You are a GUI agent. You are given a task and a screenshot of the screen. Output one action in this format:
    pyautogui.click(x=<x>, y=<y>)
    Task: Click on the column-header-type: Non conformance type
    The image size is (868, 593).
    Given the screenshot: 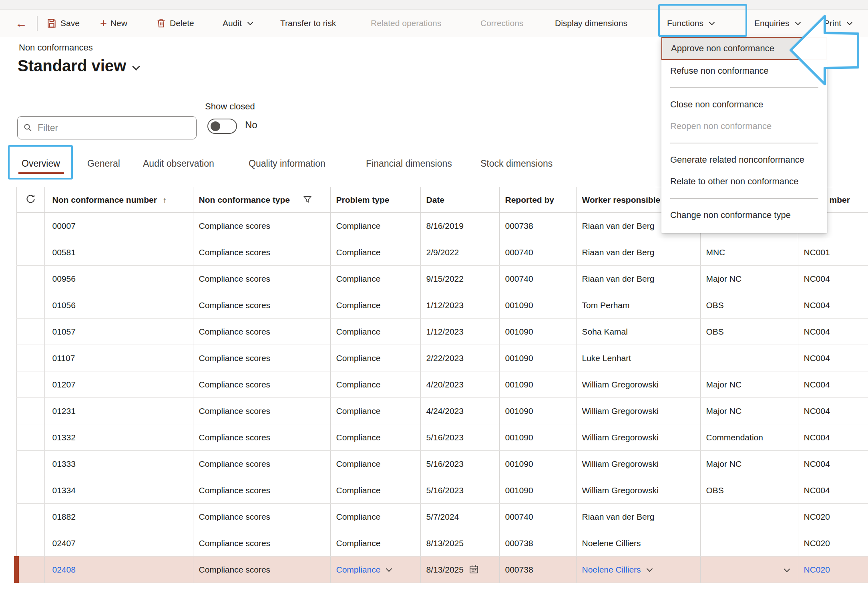 What is the action you would take?
    pyautogui.click(x=262, y=200)
    